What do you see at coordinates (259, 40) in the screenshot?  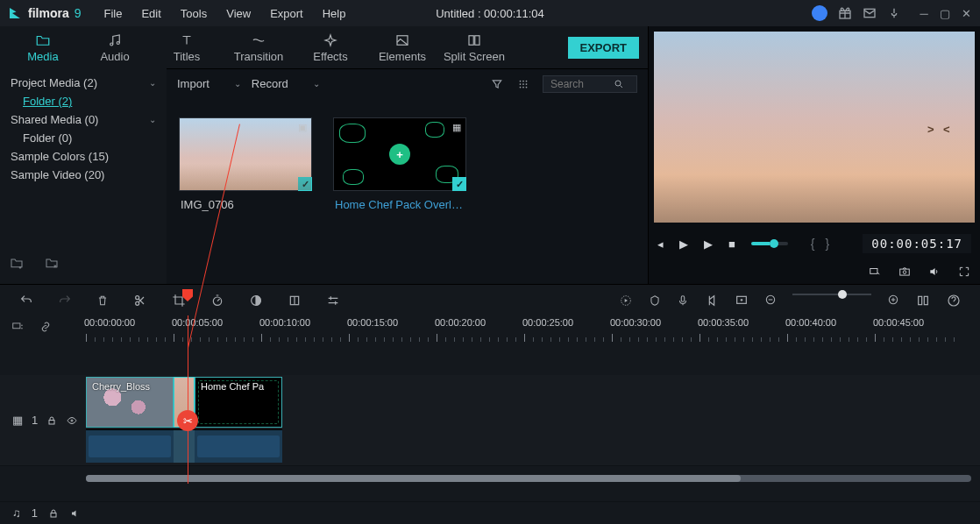 I see `transition-icon` at bounding box center [259, 40].